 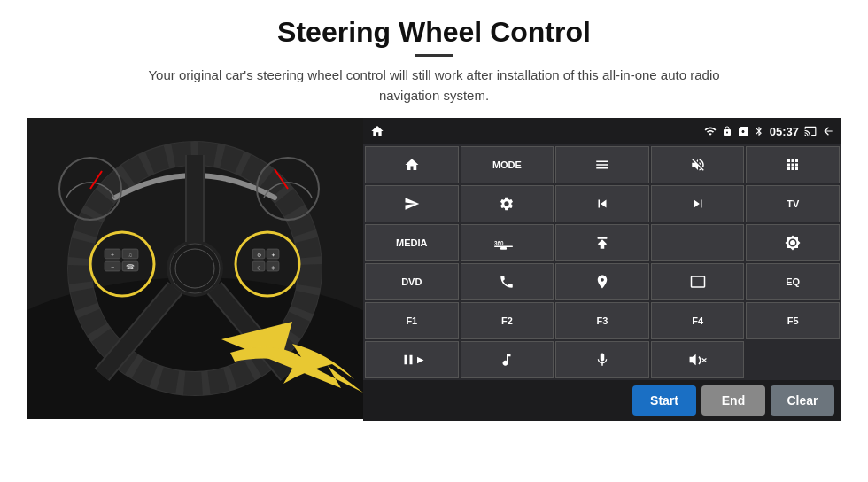 I want to click on btn-f2: F2, so click(x=508, y=321).